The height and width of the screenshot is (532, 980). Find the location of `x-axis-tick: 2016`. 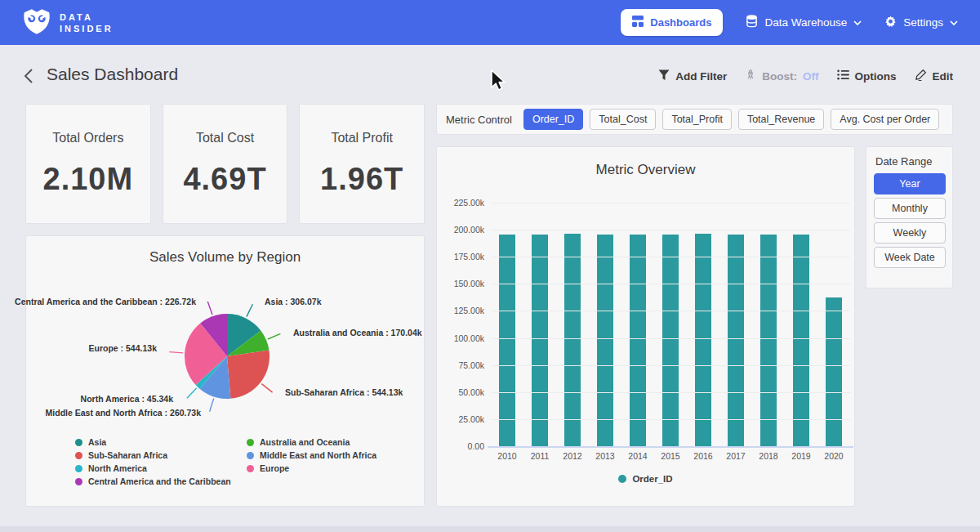

x-axis-tick: 2016 is located at coordinates (703, 456).